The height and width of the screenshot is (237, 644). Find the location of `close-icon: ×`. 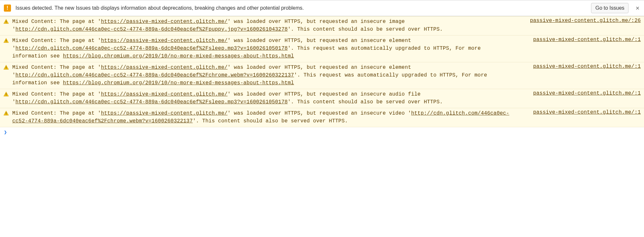

close-icon: × is located at coordinates (637, 8).